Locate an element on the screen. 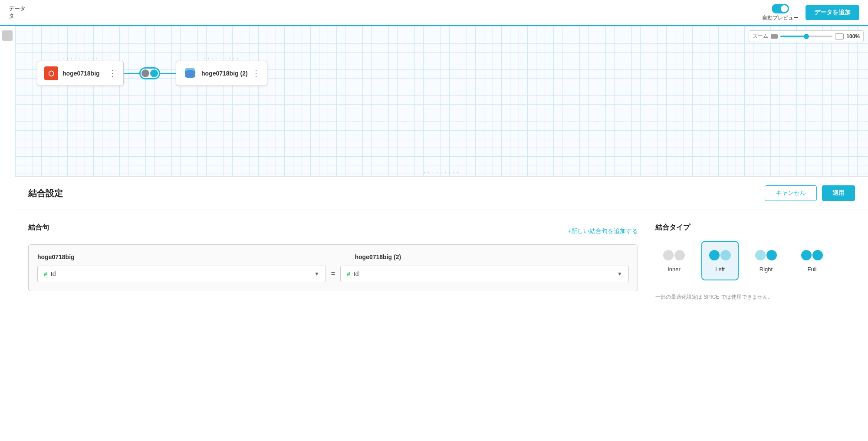  clause-row: # Id ▼ = # Id ▼ is located at coordinates (333, 274).